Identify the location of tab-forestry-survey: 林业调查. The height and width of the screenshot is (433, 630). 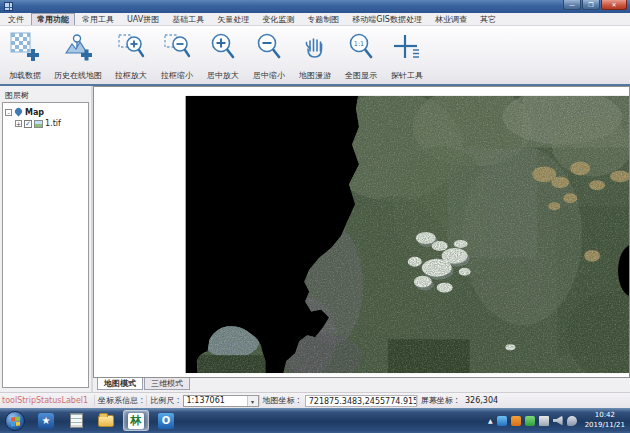
(451, 19).